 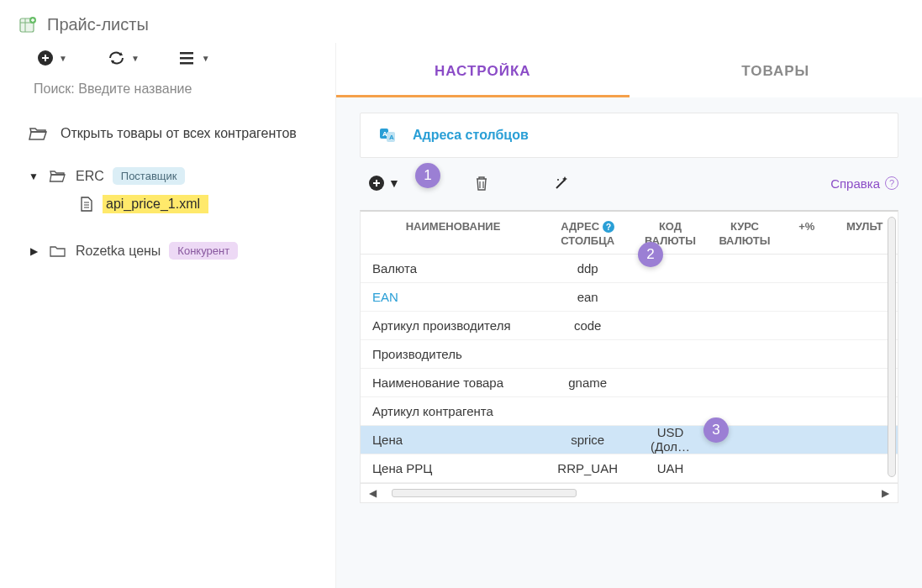 What do you see at coordinates (629, 383) in the screenshot?
I see `table-row: Наименование товараgname` at bounding box center [629, 383].